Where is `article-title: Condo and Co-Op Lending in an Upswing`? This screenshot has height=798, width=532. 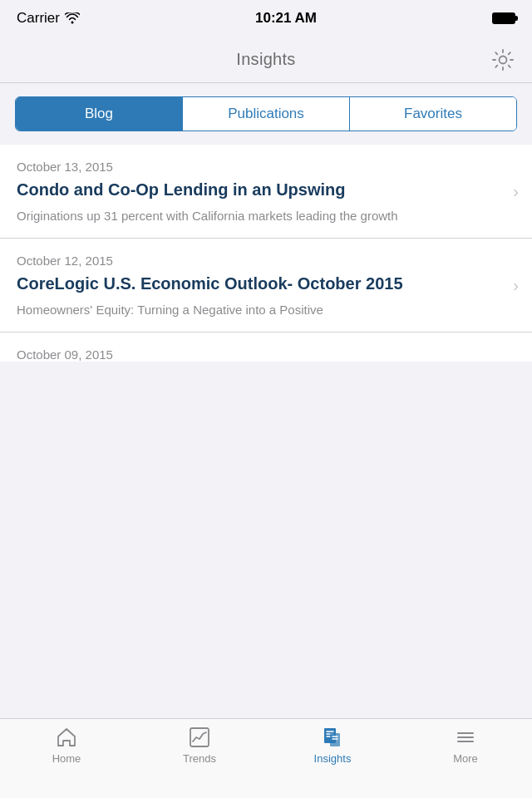 article-title: Condo and Co-Op Lending in an Upswing is located at coordinates (266, 190).